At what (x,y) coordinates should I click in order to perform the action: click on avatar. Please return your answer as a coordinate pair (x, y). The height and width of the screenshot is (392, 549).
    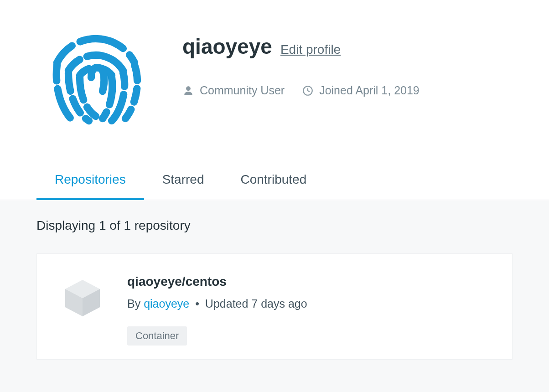
    Looking at the image, I should click on (96, 68).